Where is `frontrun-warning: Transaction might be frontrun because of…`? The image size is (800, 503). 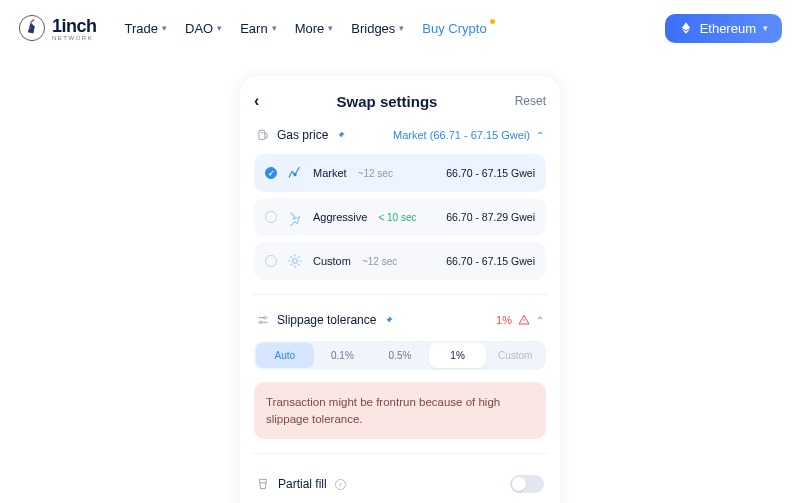 frontrun-warning: Transaction might be frontrun because of… is located at coordinates (400, 410).